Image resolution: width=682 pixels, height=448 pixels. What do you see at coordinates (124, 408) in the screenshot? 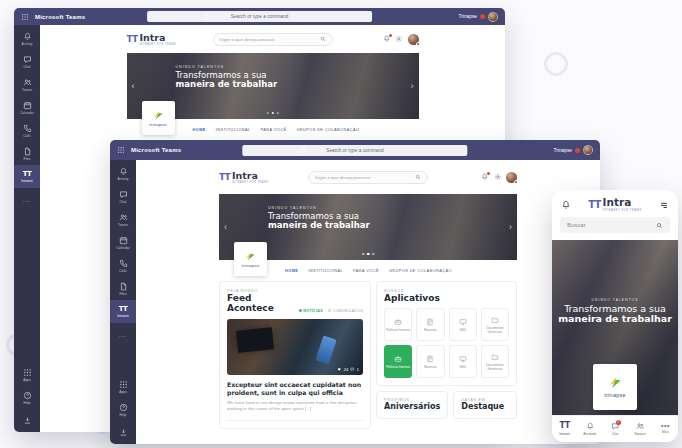
I see `help-icon` at bounding box center [124, 408].